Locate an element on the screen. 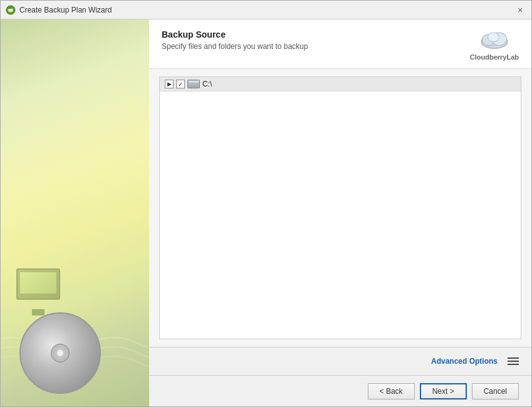  title-bar: Create Backup Plan Wizard × is located at coordinates (266, 10).